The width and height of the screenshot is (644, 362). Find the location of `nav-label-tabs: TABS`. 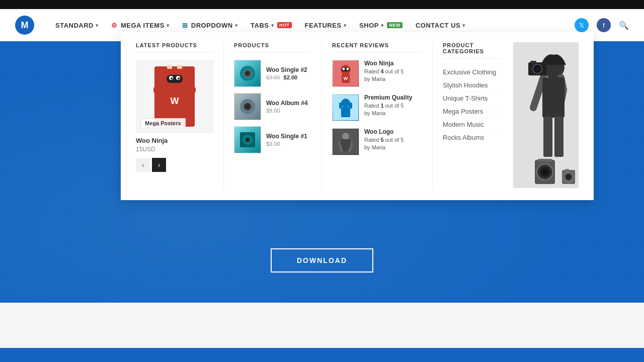

nav-label-tabs: TABS is located at coordinates (260, 25).